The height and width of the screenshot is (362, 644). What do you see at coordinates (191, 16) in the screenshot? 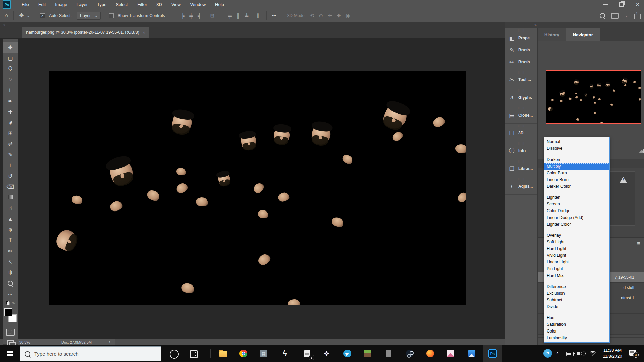
I see `align-center-horizontal-icon: ╪` at bounding box center [191, 16].